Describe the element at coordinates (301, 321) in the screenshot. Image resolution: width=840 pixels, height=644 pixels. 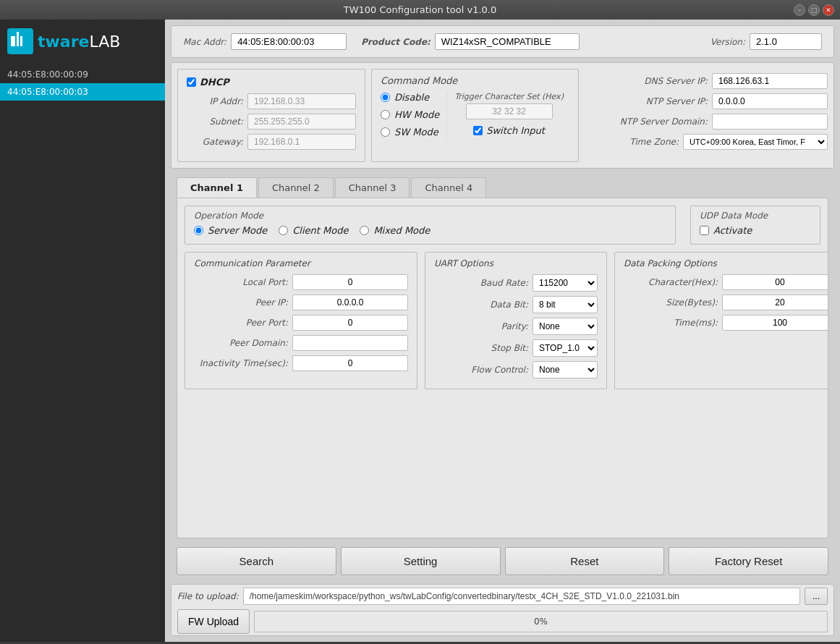
I see `comm-params-box: Communication Parameter Local Port: Peer…` at that location.